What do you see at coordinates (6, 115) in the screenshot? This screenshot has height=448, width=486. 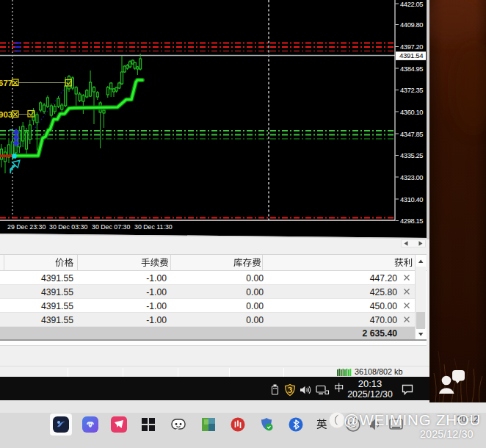 I see `svg-text: 903` at bounding box center [6, 115].